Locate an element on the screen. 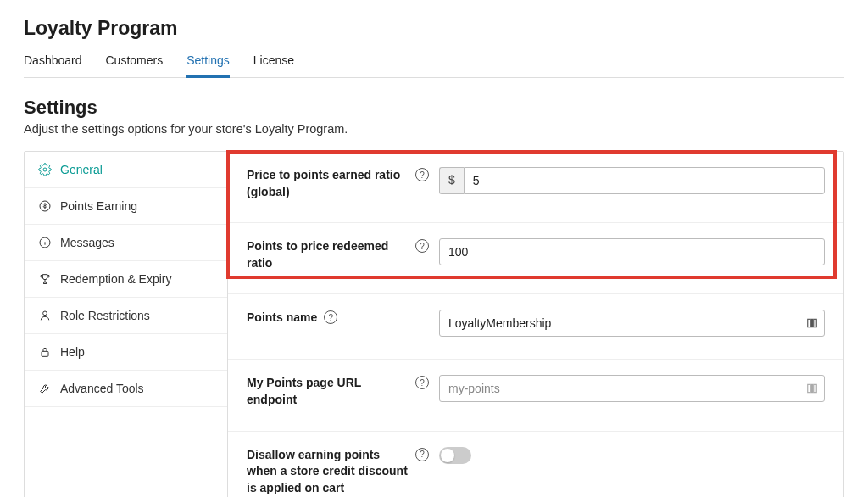 This screenshot has height=497, width=868. wrench-icon is located at coordinates (45, 388).